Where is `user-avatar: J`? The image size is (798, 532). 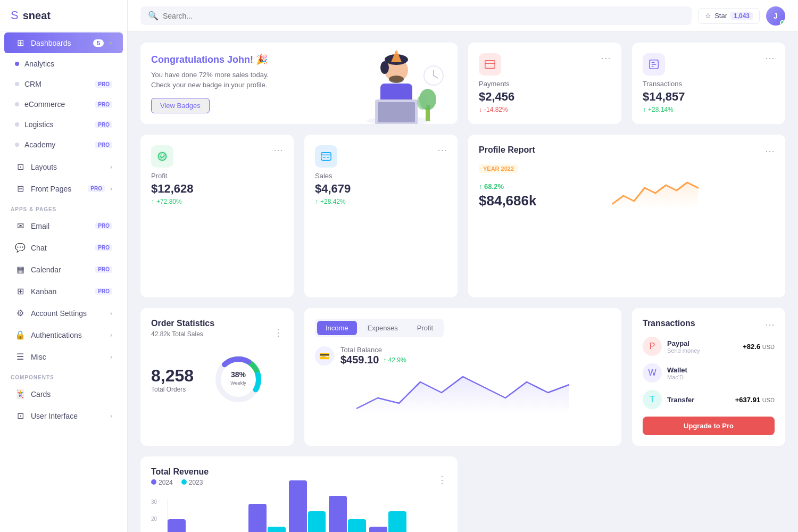 user-avatar: J is located at coordinates (776, 16).